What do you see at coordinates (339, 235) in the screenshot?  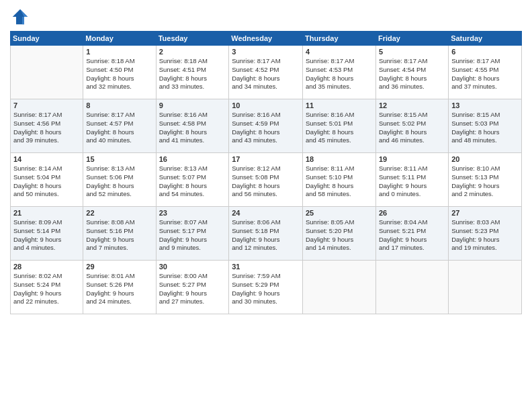 I see `day-info: Sunrise: 8:05 AMSunset: 5:20 PMDaylight:…` at bounding box center [339, 235].